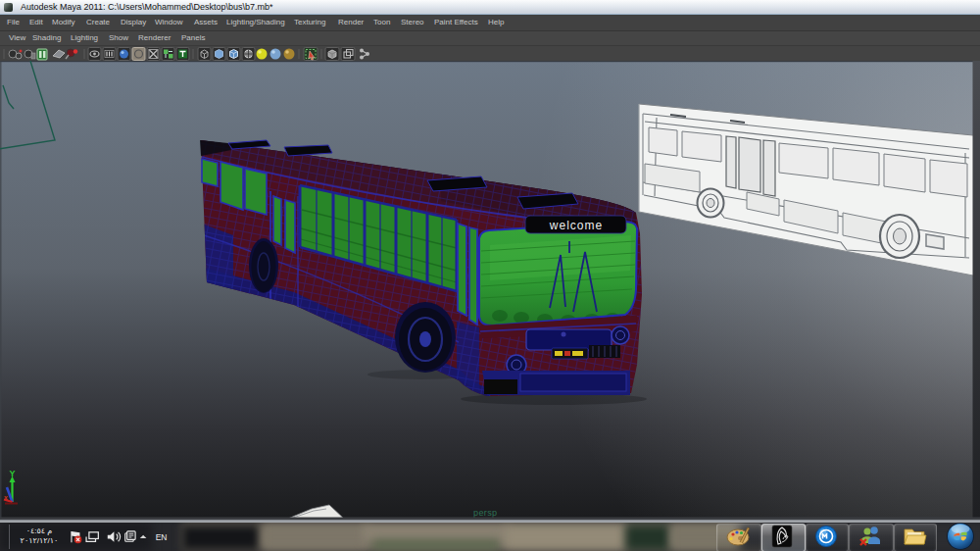 The height and width of the screenshot is (551, 980). What do you see at coordinates (576, 225) in the screenshot?
I see `svg-text: welcome` at bounding box center [576, 225].